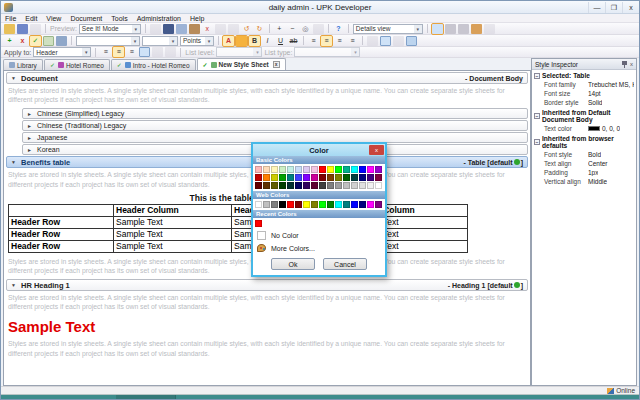 This screenshot has height=400, width=640. Describe the element at coordinates (327, 52) in the screenshot. I see `list-type-combo: ▾` at that location.